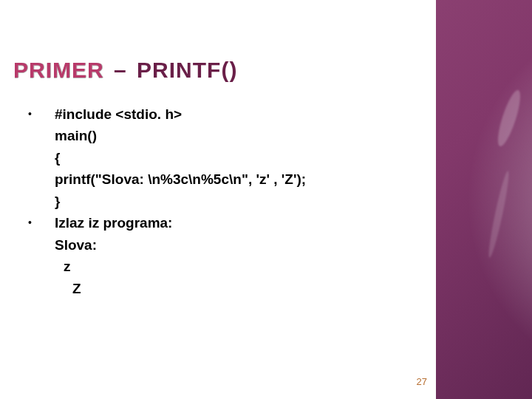 The height and width of the screenshot is (399, 532). I want to click on code-line-4: printf("Slova: \n%3c\n%5c\n", 'z' , 'Z')…, so click(219, 179).